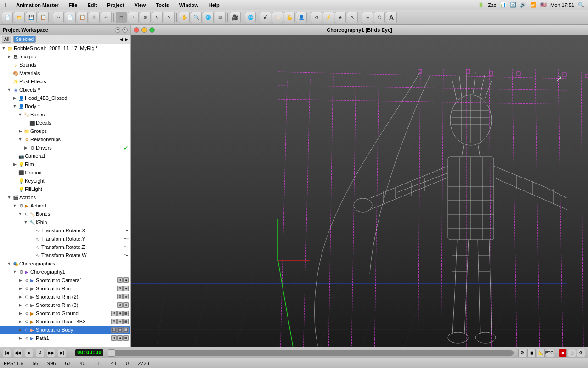 The image size is (588, 368). What do you see at coordinates (20, 115) in the screenshot?
I see `toggle-bones: ▼` at bounding box center [20, 115].